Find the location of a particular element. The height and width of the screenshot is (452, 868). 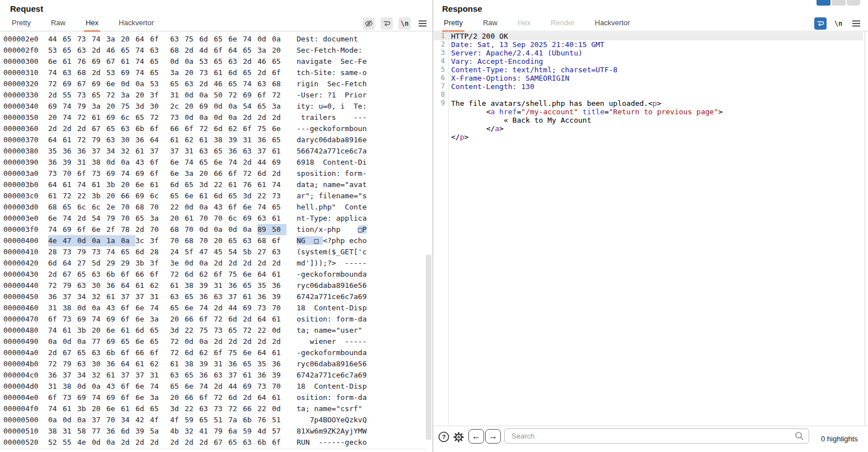

hex-byte: 55 is located at coordinates (70, 442).